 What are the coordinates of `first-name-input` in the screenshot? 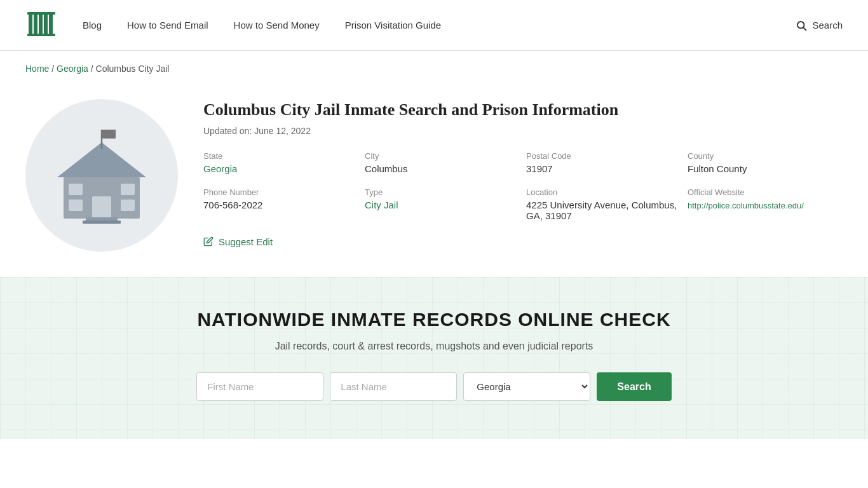 It's located at (260, 386).